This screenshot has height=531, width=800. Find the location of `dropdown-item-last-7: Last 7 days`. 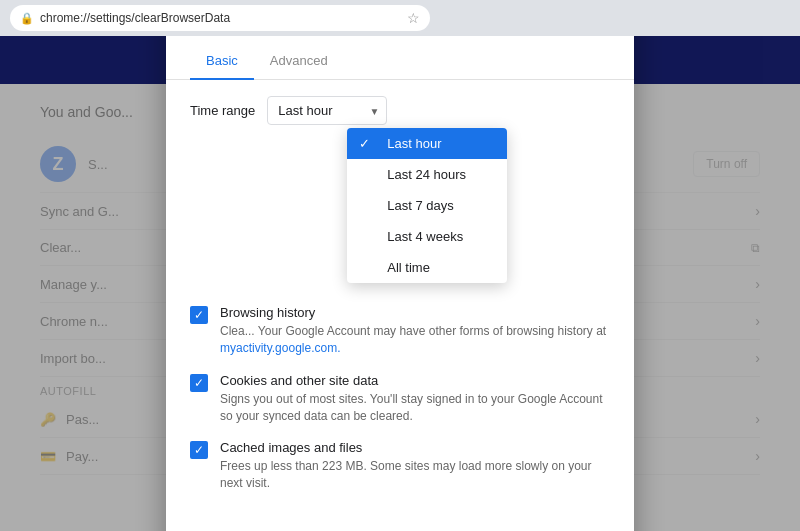

dropdown-item-last-7: Last 7 days is located at coordinates (427, 206).